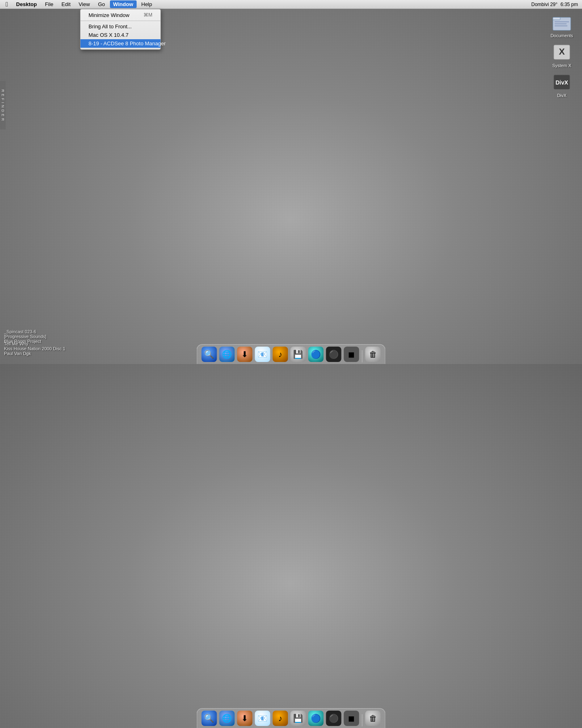 The image size is (582, 728). Describe the element at coordinates (562, 85) in the screenshot. I see `desktop-icon-divx-top: DivX DivX` at that location.